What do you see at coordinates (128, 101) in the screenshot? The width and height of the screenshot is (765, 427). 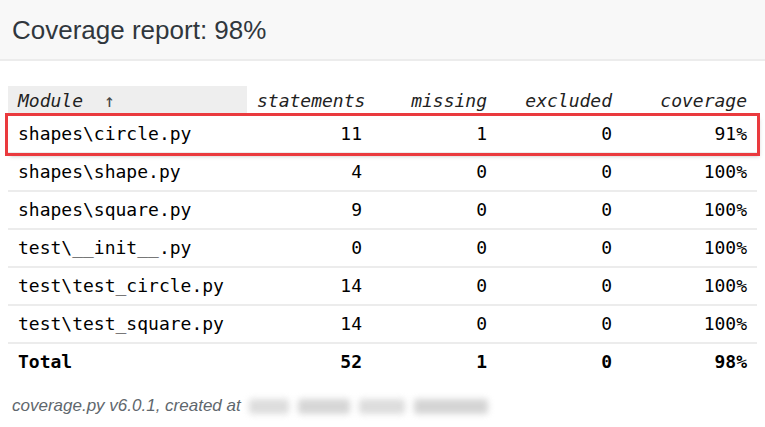 I see `column-header-module: Module ↑` at bounding box center [128, 101].